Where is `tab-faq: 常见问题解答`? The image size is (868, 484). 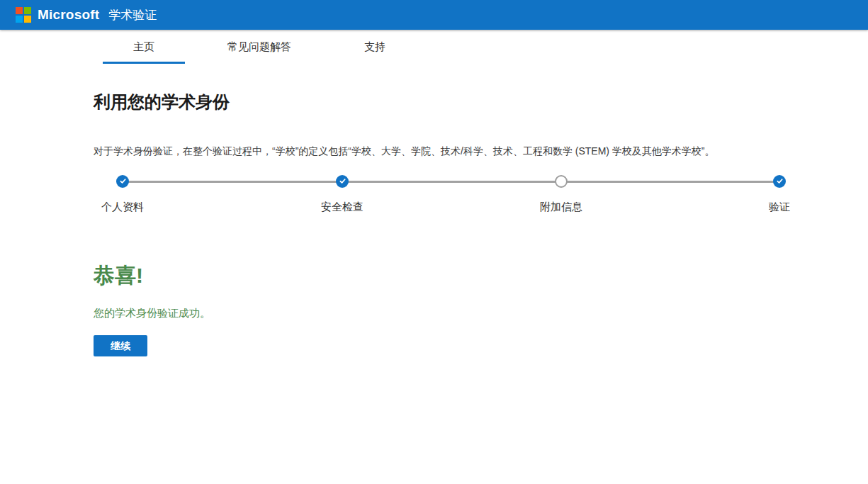 tab-faq: 常见问题解答 is located at coordinates (259, 47).